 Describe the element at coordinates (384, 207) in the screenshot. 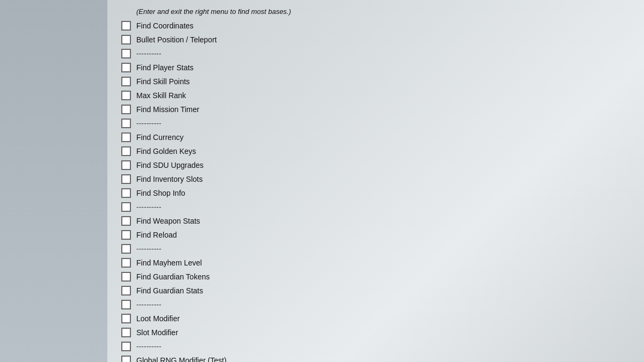

I see `item-label-sep3: ----------` at that location.